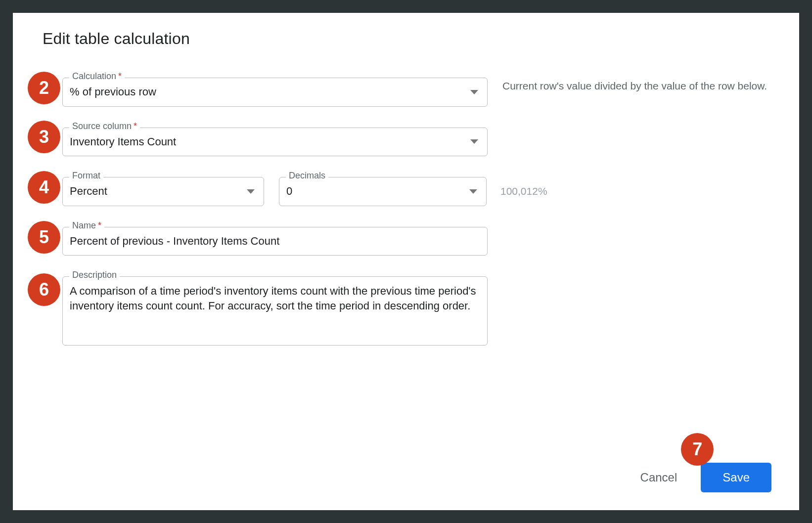 The width and height of the screenshot is (812, 523). Describe the element at coordinates (697, 449) in the screenshot. I see `annotation-badge-7: 7` at that location.